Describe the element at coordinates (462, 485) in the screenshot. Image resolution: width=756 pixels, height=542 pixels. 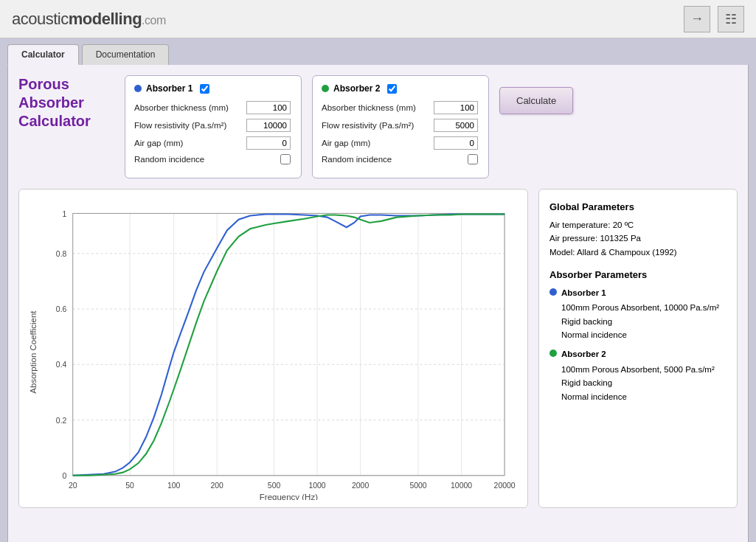
I see `svg-text: 10000` at that location.